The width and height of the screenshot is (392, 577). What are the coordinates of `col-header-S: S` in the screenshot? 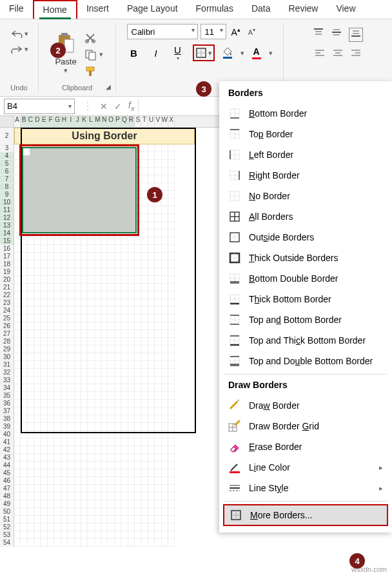 It's located at (138, 121).